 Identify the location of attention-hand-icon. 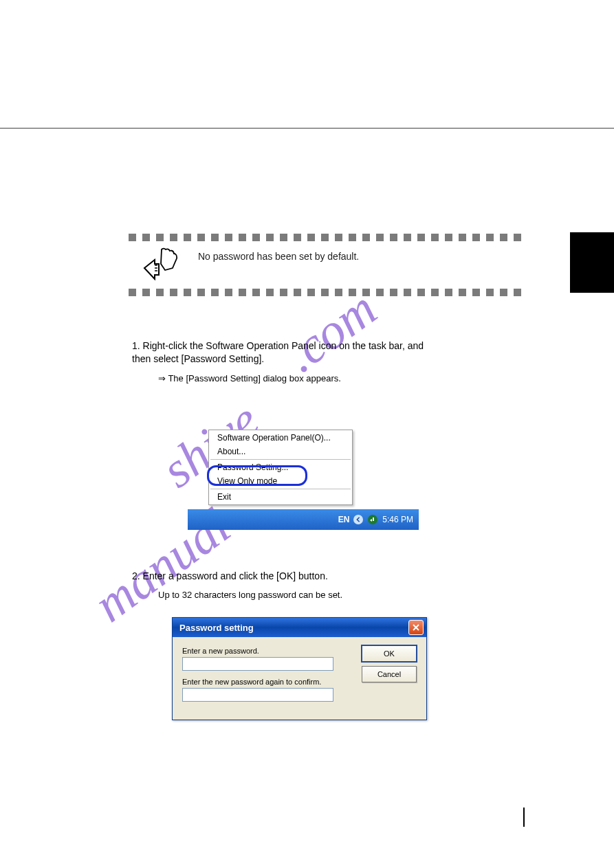
(161, 265).